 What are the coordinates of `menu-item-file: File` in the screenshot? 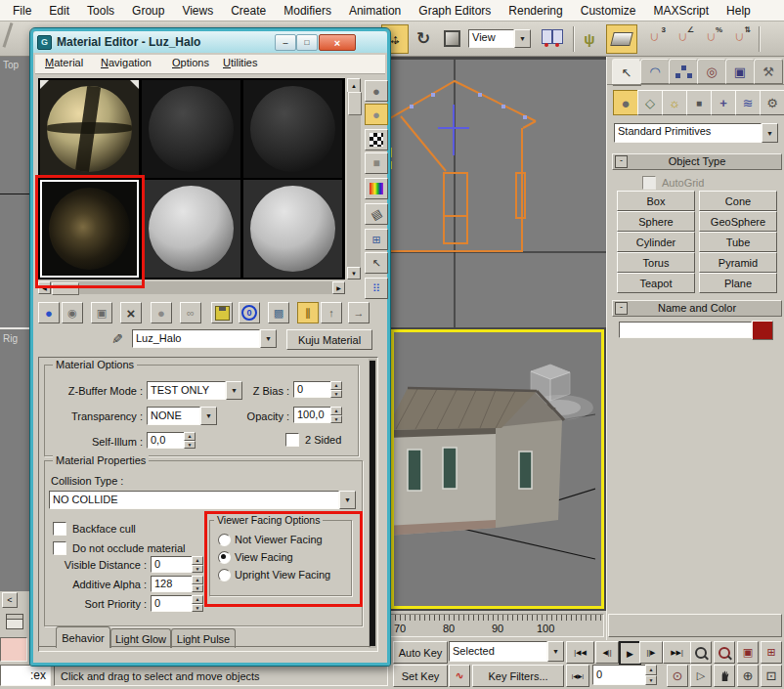 It's located at (22, 11).